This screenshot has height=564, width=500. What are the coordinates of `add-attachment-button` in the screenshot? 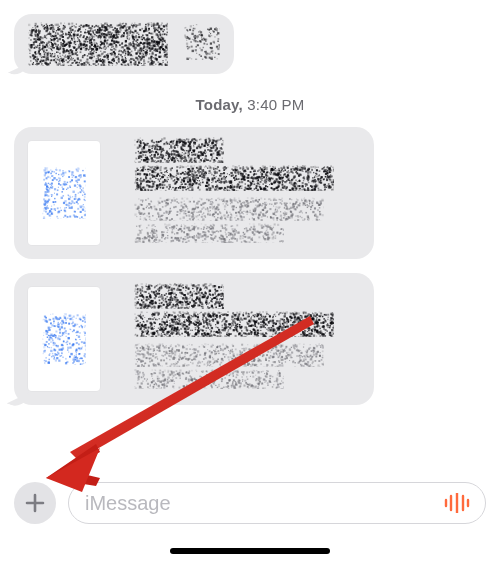 It's located at (35, 503).